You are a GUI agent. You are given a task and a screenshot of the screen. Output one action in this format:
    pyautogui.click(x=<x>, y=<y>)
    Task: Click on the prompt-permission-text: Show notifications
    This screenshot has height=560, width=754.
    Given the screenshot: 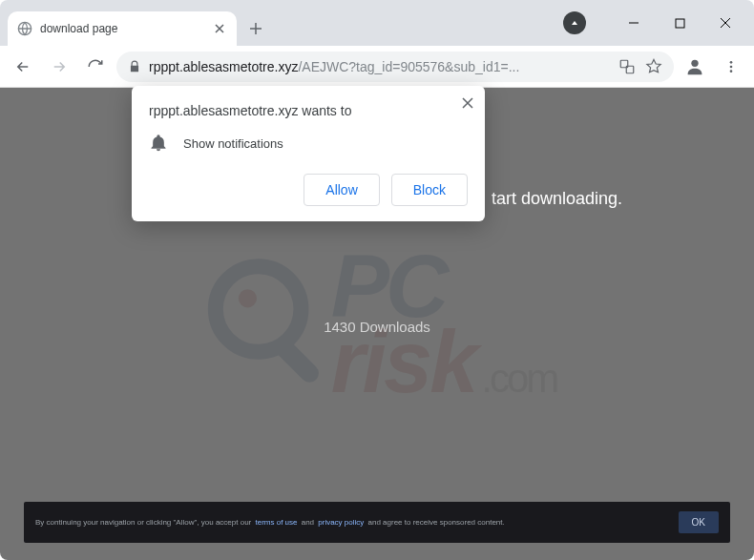 What is the action you would take?
    pyautogui.click(x=233, y=143)
    